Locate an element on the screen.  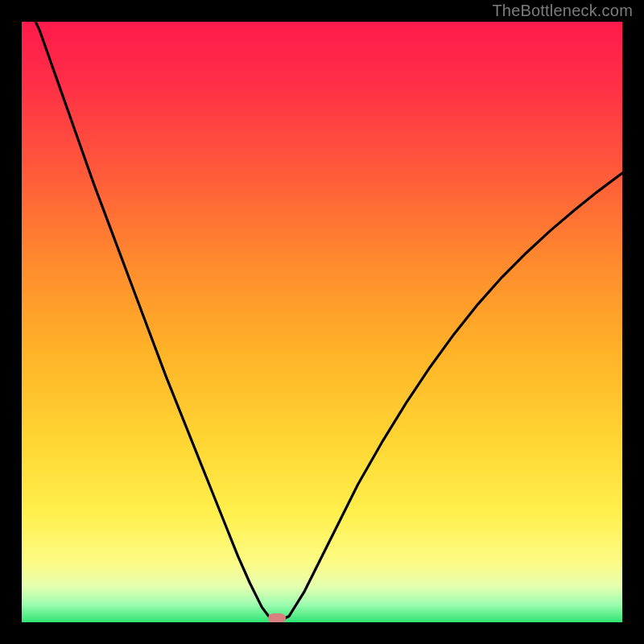
minimum-marker is located at coordinates (277, 618).